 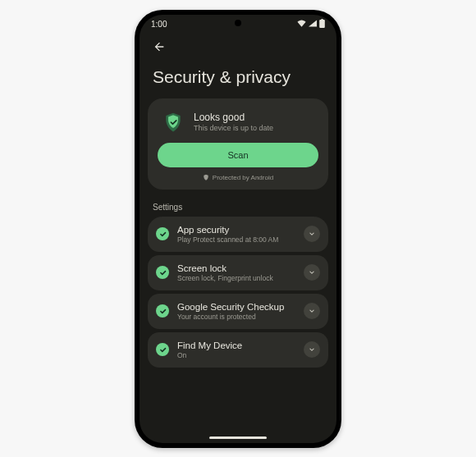 What do you see at coordinates (302, 25) in the screenshot?
I see `wifi-icon` at bounding box center [302, 25].